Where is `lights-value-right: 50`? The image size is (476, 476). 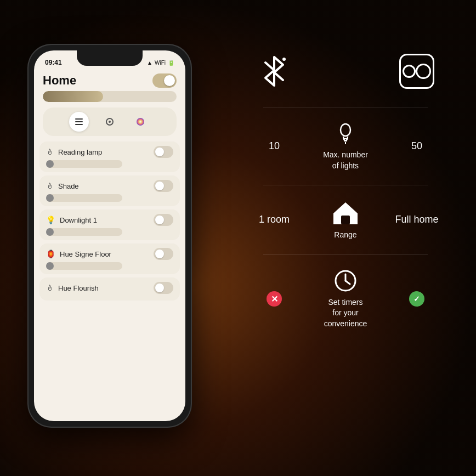
lights-value-right: 50 is located at coordinates (417, 146).